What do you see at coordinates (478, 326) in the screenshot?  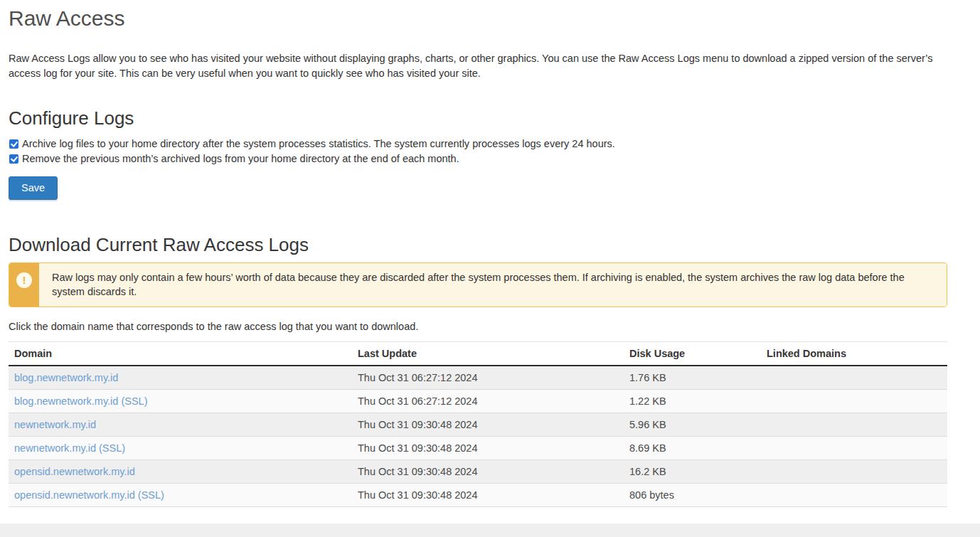 I see `table-instruction: Click the domain name that corresponds t…` at bounding box center [478, 326].